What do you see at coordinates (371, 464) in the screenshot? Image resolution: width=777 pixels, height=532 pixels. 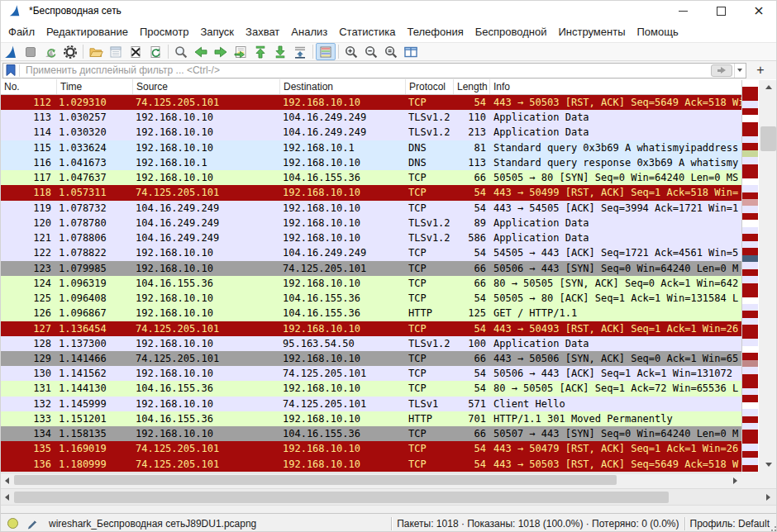 I see `packet-row: 1361.18099974.125.205.101192.168.10.10TC…` at bounding box center [371, 464].